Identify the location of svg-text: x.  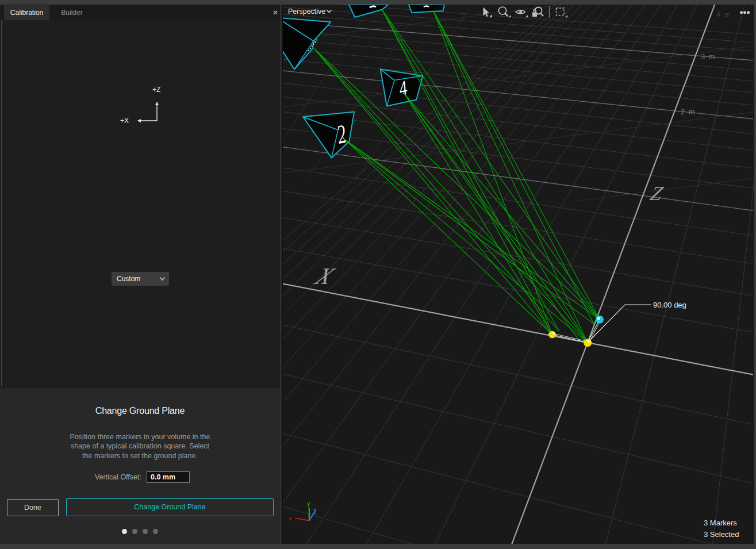
(291, 519).